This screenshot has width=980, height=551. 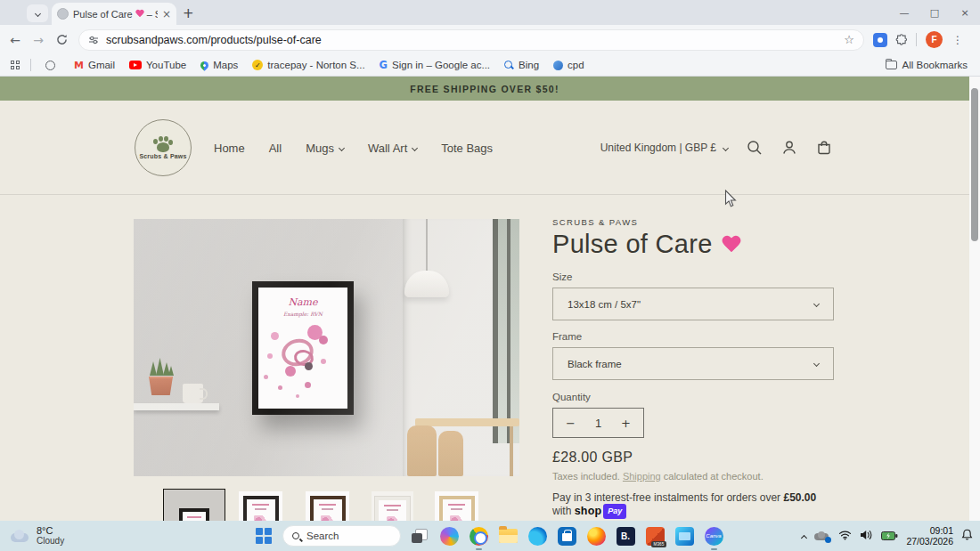 I want to click on weather-widget: 8°C Cloudy, so click(x=37, y=536).